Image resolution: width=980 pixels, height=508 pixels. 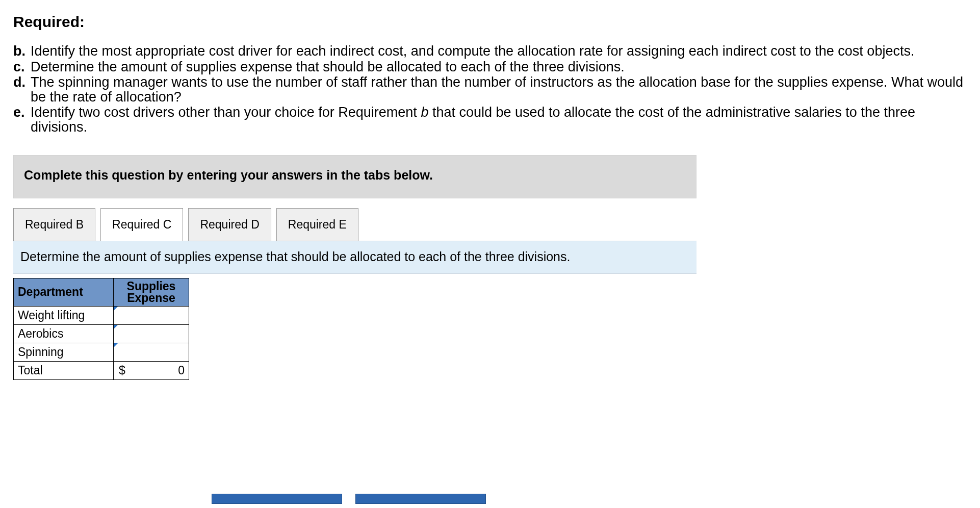 What do you see at coordinates (64, 370) in the screenshot?
I see `total-label-cell: Total` at bounding box center [64, 370].